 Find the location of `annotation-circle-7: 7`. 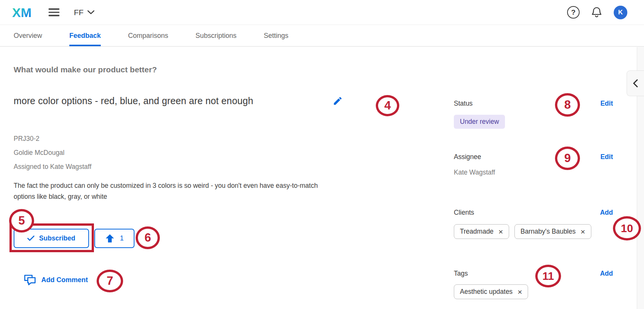

annotation-circle-7: 7 is located at coordinates (110, 281).